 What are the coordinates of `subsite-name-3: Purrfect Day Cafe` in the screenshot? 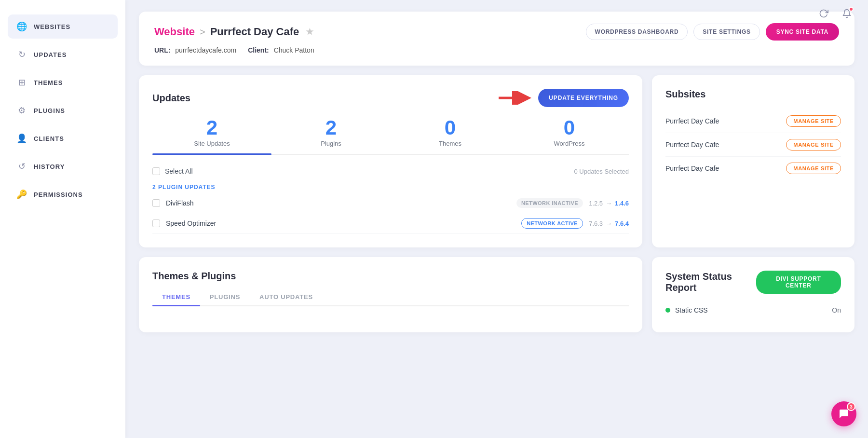 It's located at (692, 168).